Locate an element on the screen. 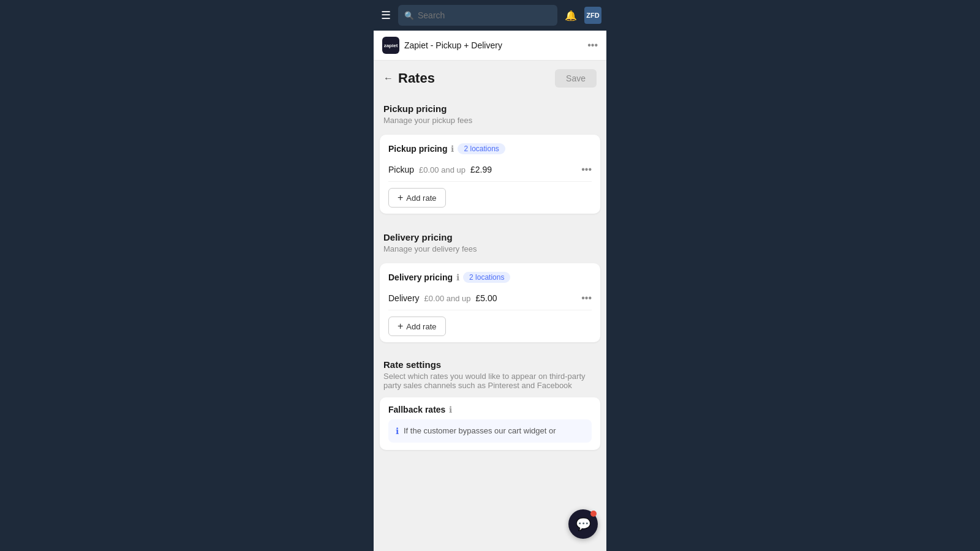 The image size is (980, 551). rate-settings-title: Rate settings is located at coordinates (490, 365).